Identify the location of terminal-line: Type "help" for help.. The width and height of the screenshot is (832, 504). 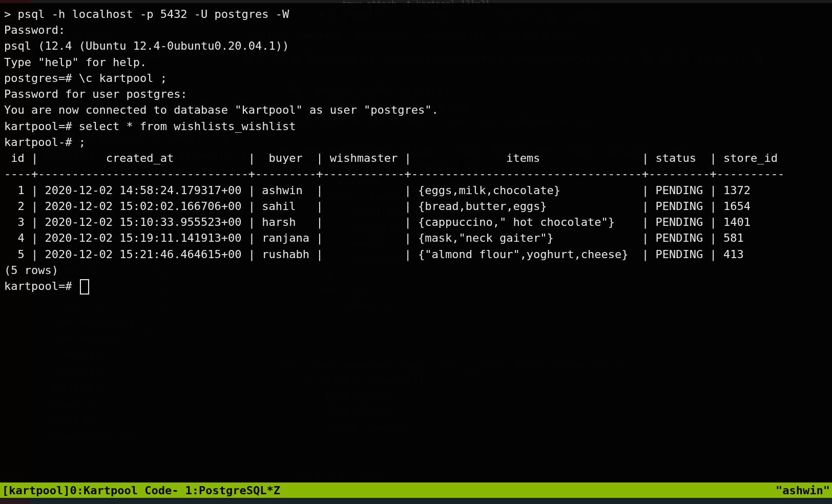
(416, 62).